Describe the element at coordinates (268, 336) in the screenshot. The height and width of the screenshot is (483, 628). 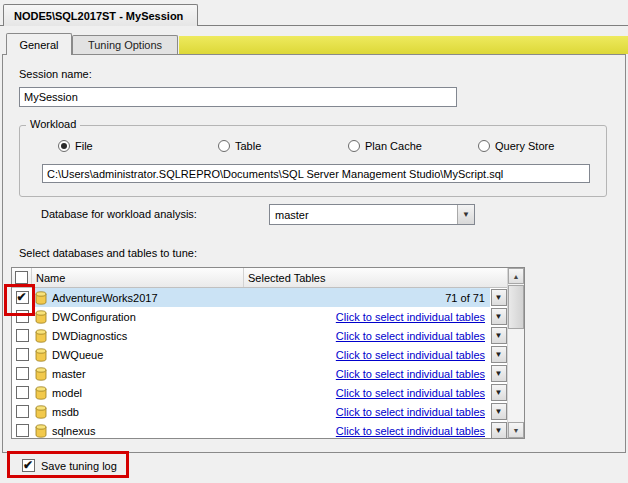
I see `table-row: DWDiagnostics Click to select individual…` at that location.